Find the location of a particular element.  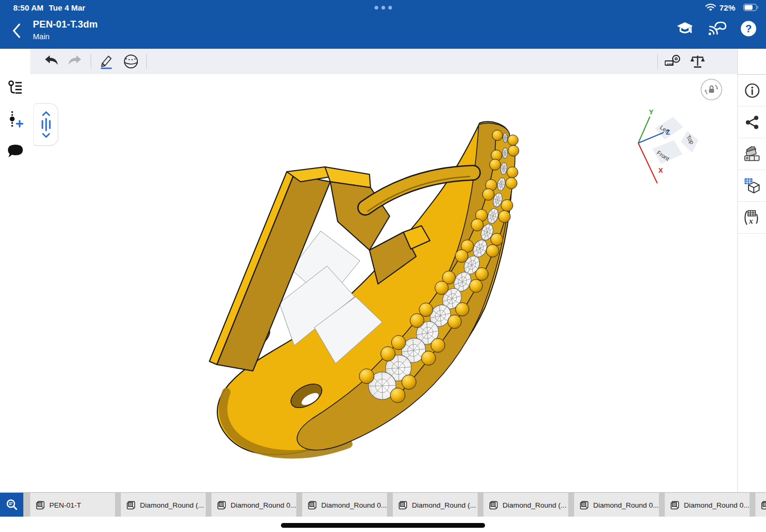

sketch-tool-button is located at coordinates (107, 61).